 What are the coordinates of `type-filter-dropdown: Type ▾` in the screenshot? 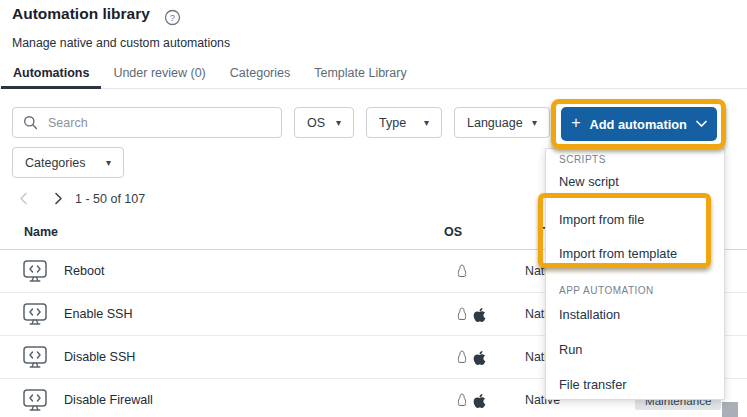 It's located at (404, 122).